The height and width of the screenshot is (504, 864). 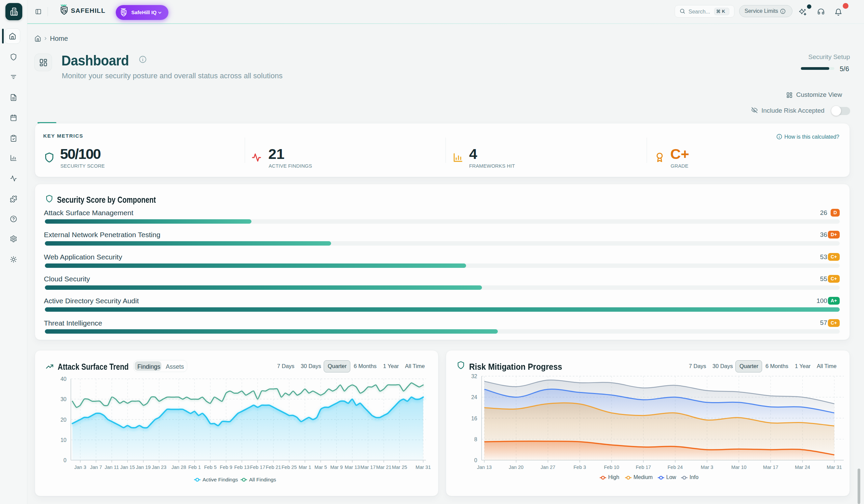 What do you see at coordinates (644, 467) in the screenshot?
I see `svg-text: Feb 17` at bounding box center [644, 467].